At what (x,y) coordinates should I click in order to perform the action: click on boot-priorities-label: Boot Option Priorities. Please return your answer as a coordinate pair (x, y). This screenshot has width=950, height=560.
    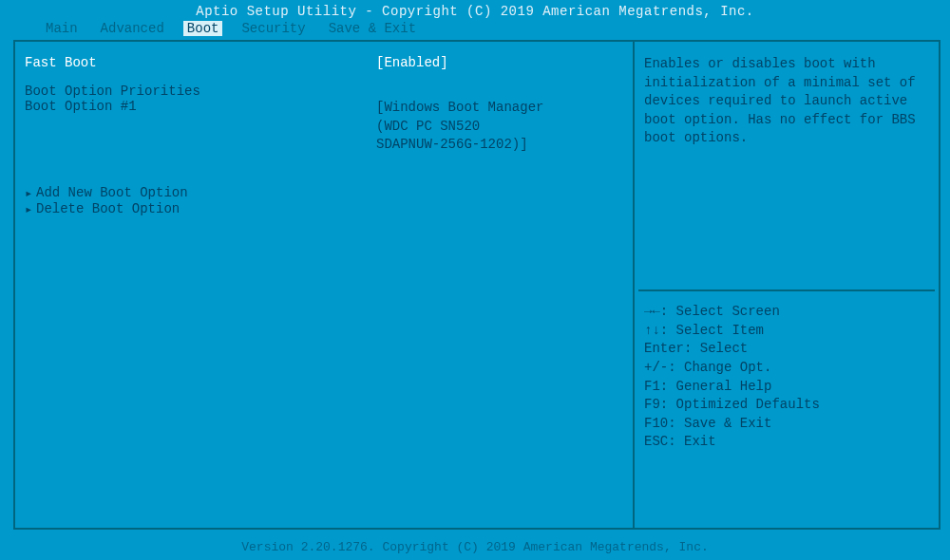
    Looking at the image, I should click on (200, 91).